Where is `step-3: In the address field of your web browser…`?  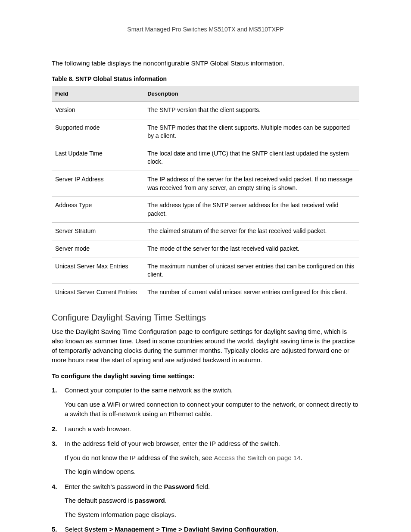
step-3: In the address field of your web browser… is located at coordinates (206, 458).